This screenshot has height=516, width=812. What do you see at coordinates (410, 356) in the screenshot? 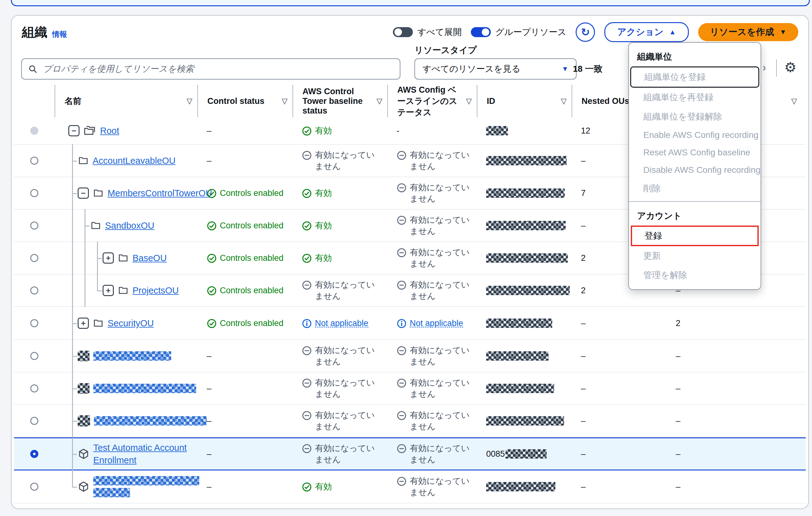
I see `table-row: –有効になっていません有効になっていません––` at bounding box center [410, 356].